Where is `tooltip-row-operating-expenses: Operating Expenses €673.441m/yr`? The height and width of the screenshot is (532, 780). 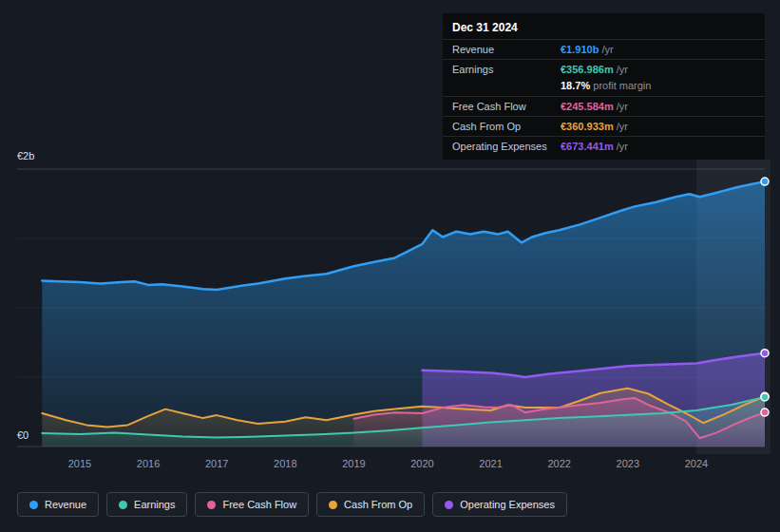
tooltip-row-operating-expenses: Operating Expenses €673.441m/yr is located at coordinates (604, 146).